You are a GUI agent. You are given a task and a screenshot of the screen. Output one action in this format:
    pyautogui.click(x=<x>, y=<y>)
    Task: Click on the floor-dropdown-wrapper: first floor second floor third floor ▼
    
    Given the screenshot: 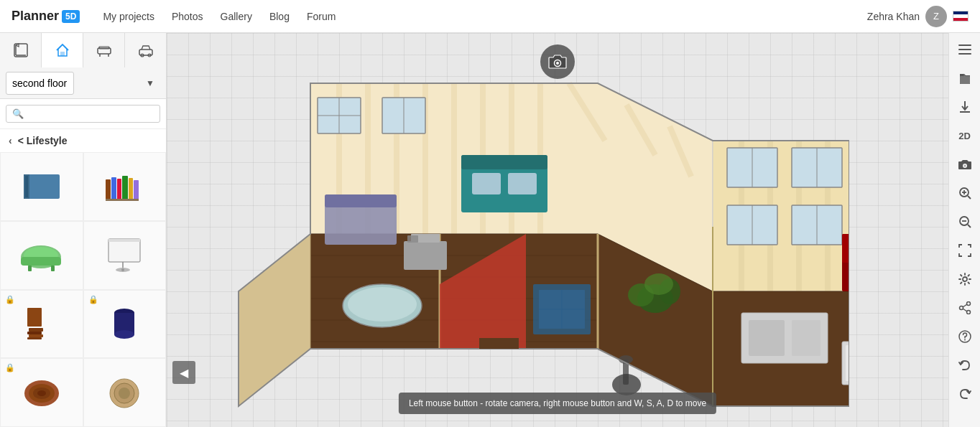 What is the action you would take?
    pyautogui.click(x=83, y=83)
    